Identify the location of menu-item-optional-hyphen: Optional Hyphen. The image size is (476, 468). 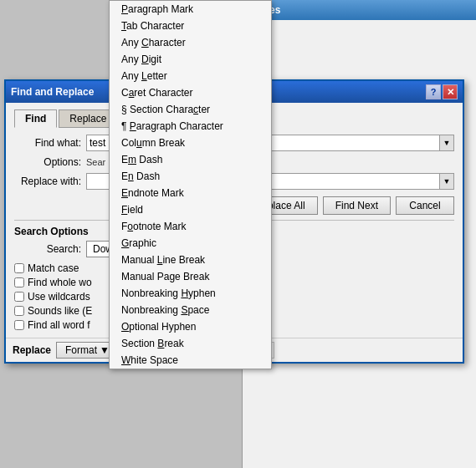
(191, 327).